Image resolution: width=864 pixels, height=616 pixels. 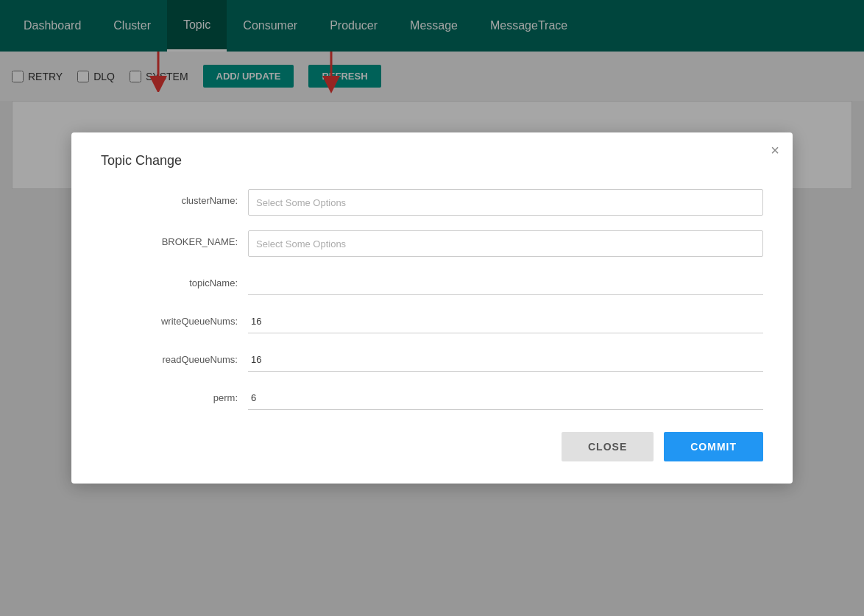 I want to click on write-queue-control, so click(x=506, y=322).